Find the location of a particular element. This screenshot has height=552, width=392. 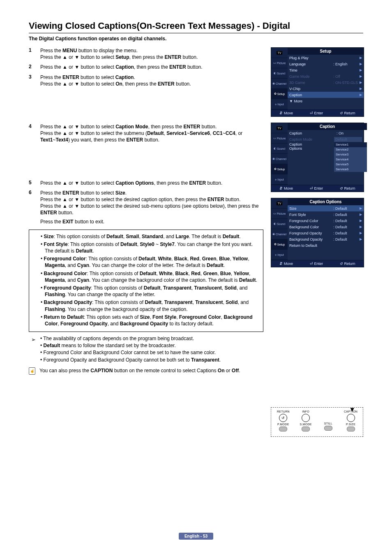

osd-row-more: ▼ More is located at coordinates (325, 101).